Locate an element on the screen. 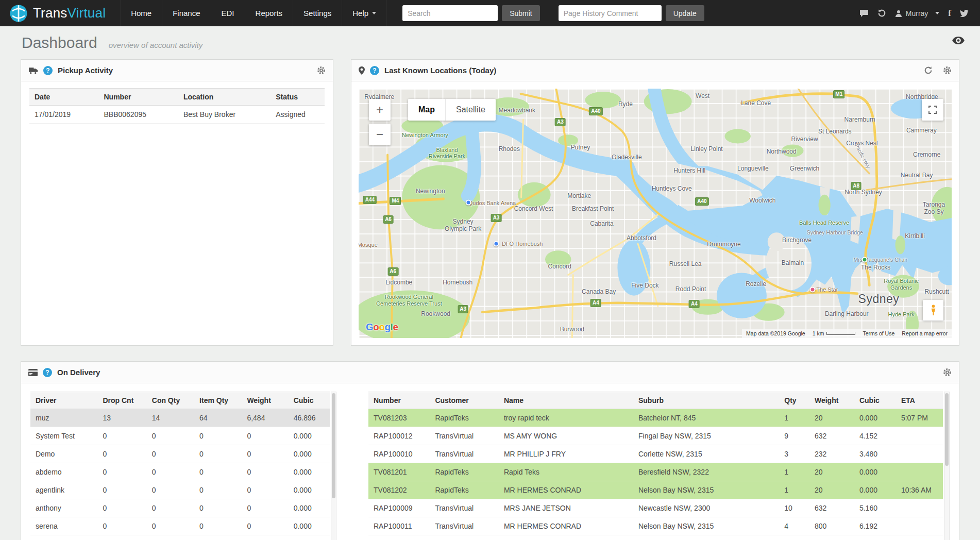 The width and height of the screenshot is (980, 540). zoom-out-button: − is located at coordinates (380, 134).